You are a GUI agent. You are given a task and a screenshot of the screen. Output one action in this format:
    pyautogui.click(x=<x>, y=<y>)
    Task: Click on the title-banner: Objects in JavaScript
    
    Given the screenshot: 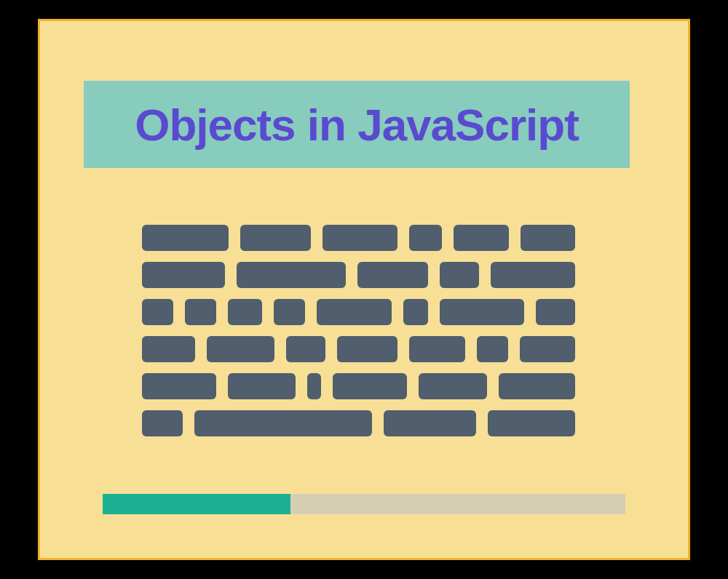 What is the action you would take?
    pyautogui.click(x=357, y=124)
    